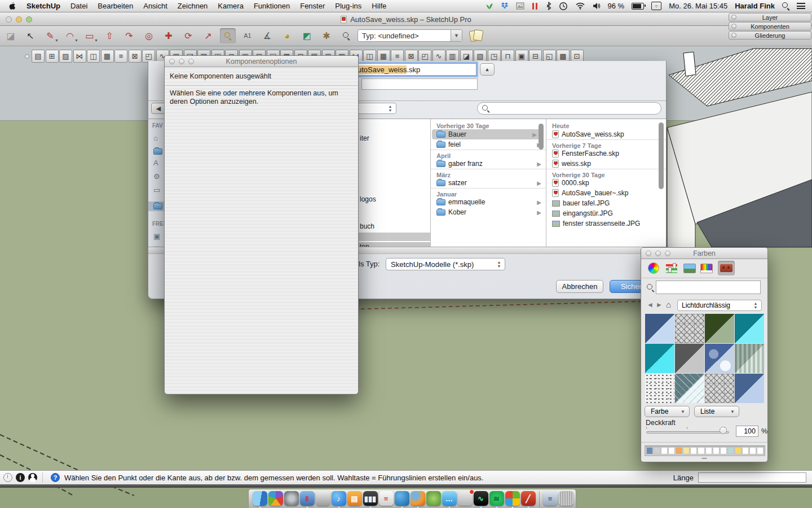 This screenshot has height=508, width=812. What do you see at coordinates (70, 36) in the screenshot?
I see `arc-tool: ◠▼` at bounding box center [70, 36].